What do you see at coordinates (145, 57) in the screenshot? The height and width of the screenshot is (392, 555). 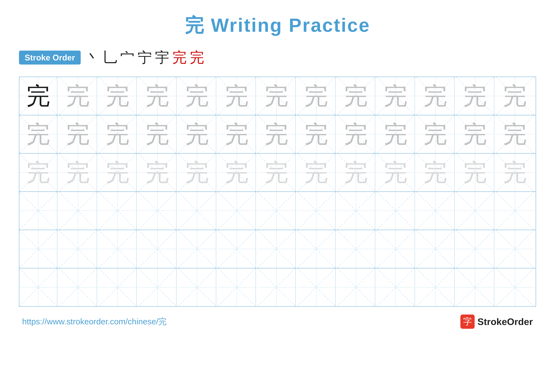 I see `stroke-sequence: 丶 ⺃ 宀 宁 宇 完 完` at bounding box center [145, 57].